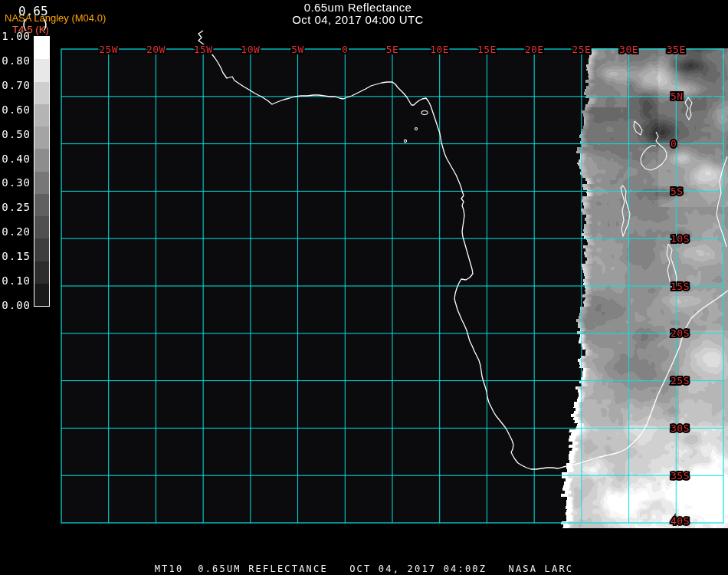  I want to click on colorbar-label: 0.30, so click(15, 182).